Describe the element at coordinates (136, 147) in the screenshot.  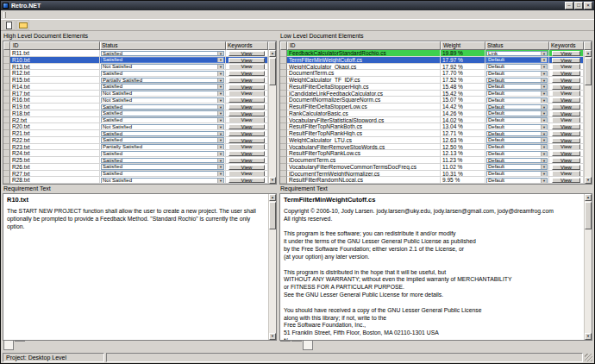
I see `table-row: ▶ R23.txt Partially Satisfied ▼ View` at that location.